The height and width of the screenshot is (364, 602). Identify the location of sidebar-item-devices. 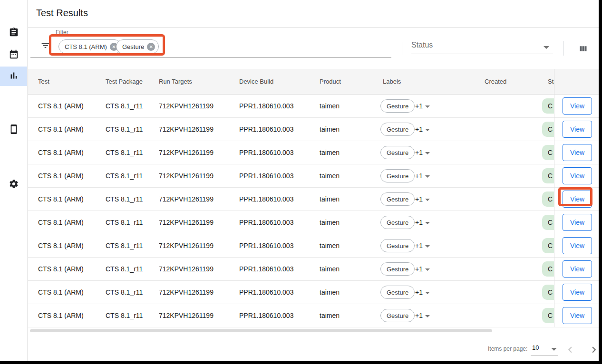
(13, 130).